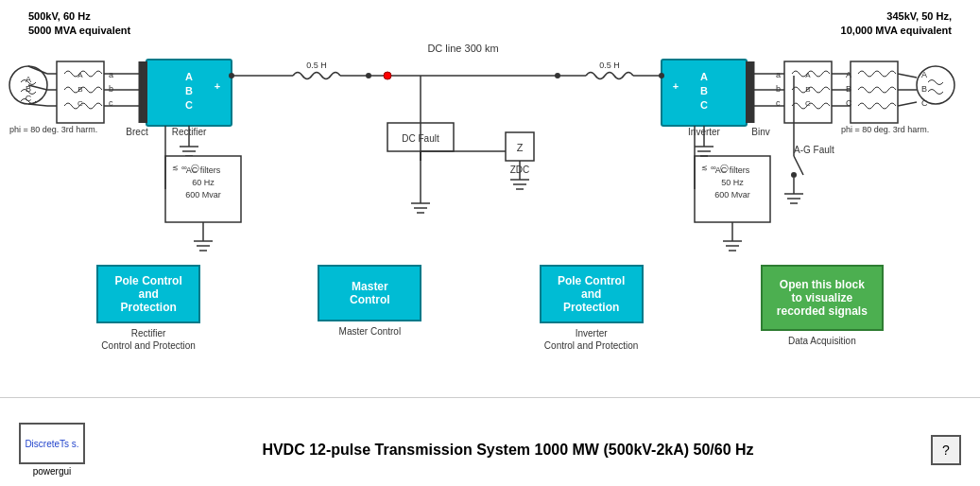  I want to click on svg-text: Brect, so click(137, 132).